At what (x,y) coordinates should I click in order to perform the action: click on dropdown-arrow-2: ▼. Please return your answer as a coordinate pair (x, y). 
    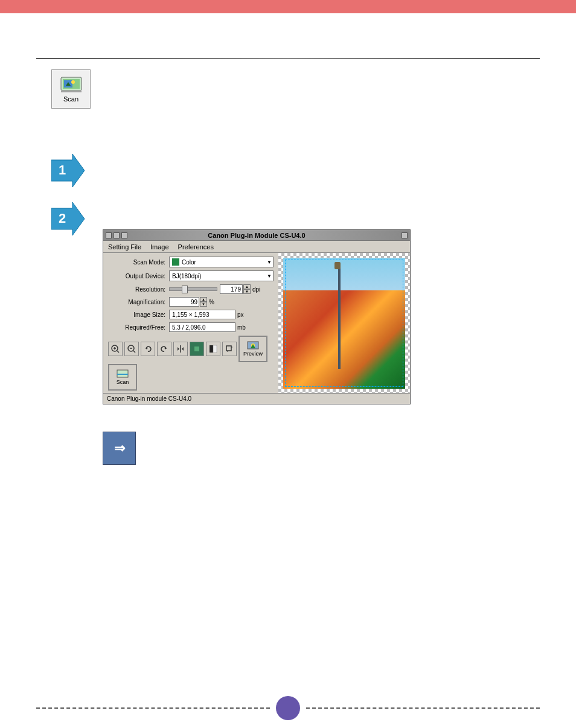
    Looking at the image, I should click on (269, 276).